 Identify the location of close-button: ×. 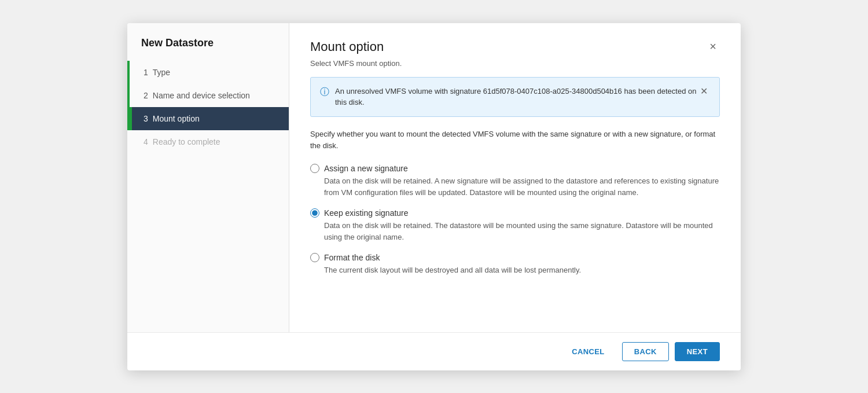
(713, 46).